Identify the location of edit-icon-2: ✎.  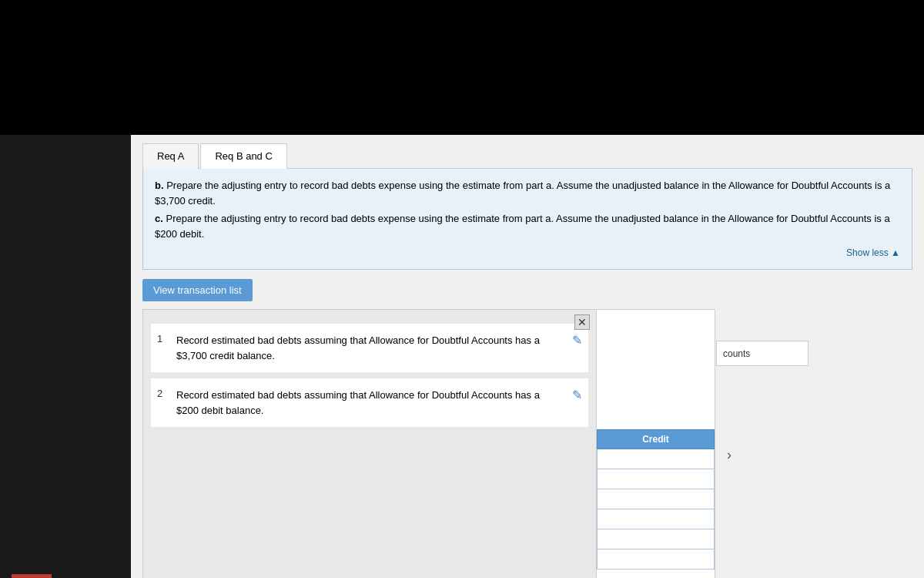
(578, 395).